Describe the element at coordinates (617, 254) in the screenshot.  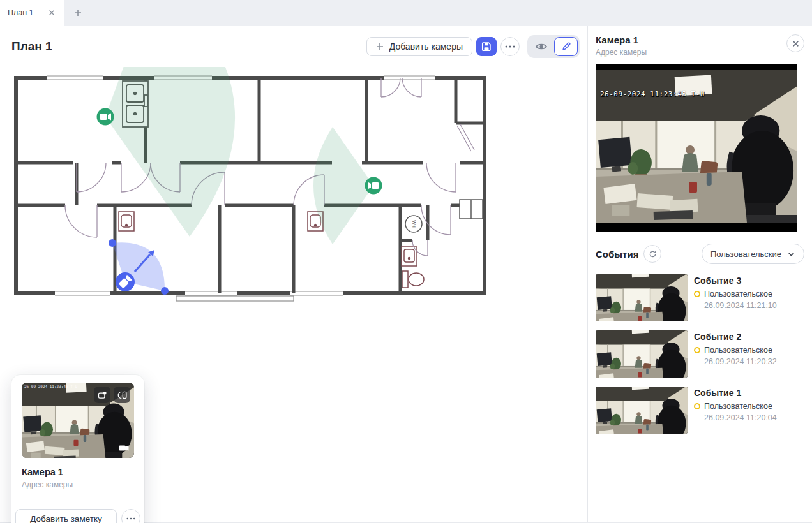
I see `events-title: События` at that location.